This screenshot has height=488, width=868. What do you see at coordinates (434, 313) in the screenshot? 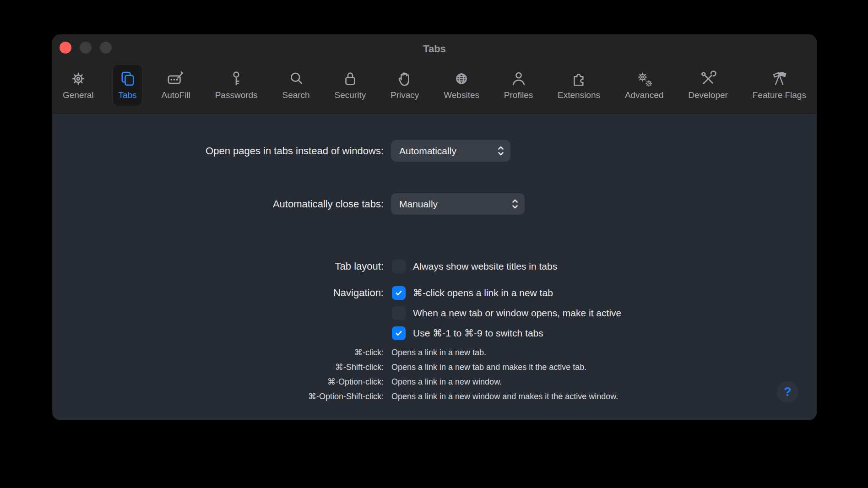
I see `navigation-row-2: When a new tab or window opens, make it …` at bounding box center [434, 313].